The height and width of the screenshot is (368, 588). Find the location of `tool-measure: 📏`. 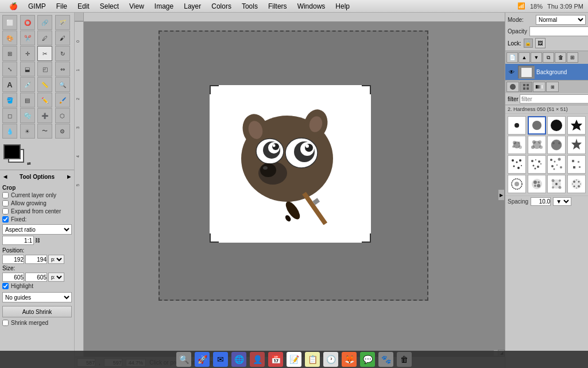

tool-measure: 📏 is located at coordinates (45, 85).